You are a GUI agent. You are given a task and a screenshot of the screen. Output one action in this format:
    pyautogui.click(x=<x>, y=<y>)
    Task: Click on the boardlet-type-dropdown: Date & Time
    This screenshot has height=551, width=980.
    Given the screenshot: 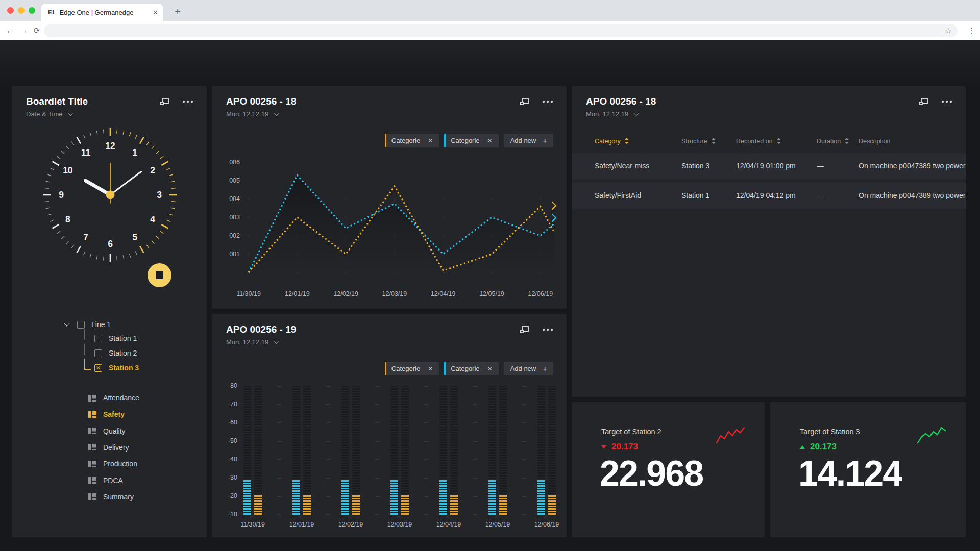 What is the action you would take?
    pyautogui.click(x=49, y=114)
    